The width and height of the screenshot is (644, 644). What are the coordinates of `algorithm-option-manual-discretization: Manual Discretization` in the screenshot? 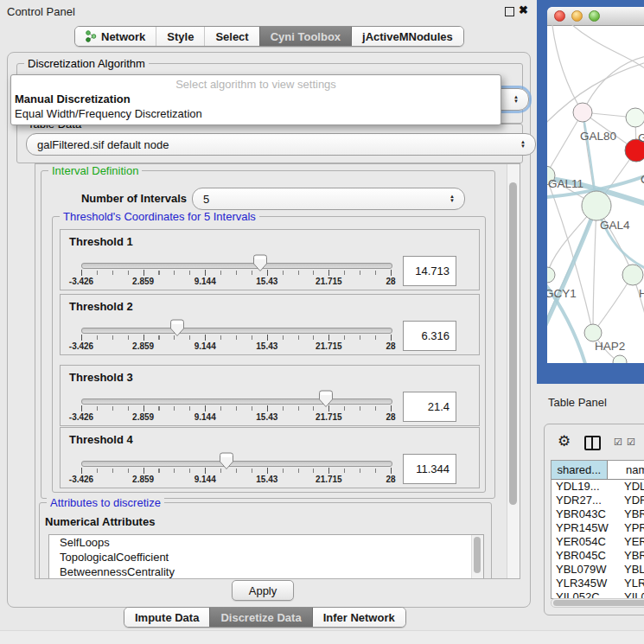 It's located at (73, 99).